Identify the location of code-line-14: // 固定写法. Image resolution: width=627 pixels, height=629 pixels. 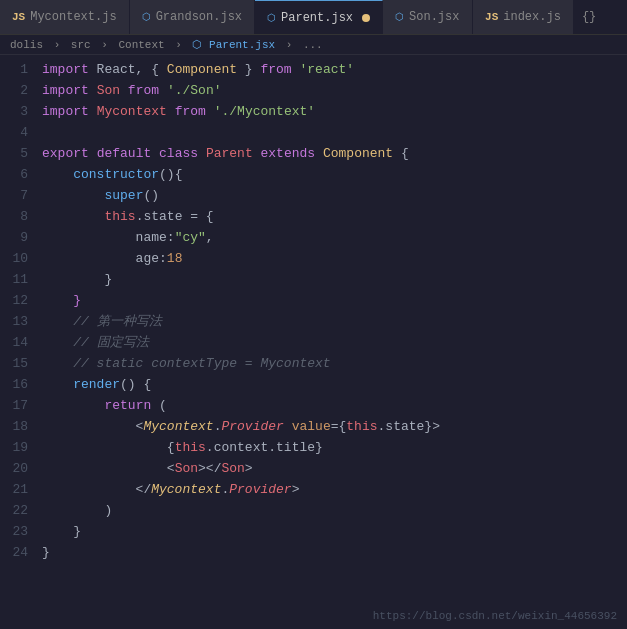
(334, 342).